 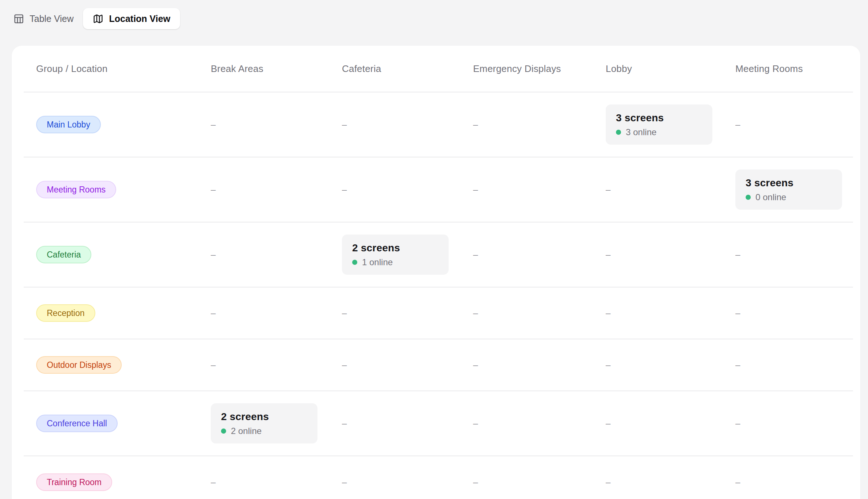 What do you see at coordinates (408, 69) in the screenshot?
I see `column-header-cafeteria: Cafeteria` at bounding box center [408, 69].